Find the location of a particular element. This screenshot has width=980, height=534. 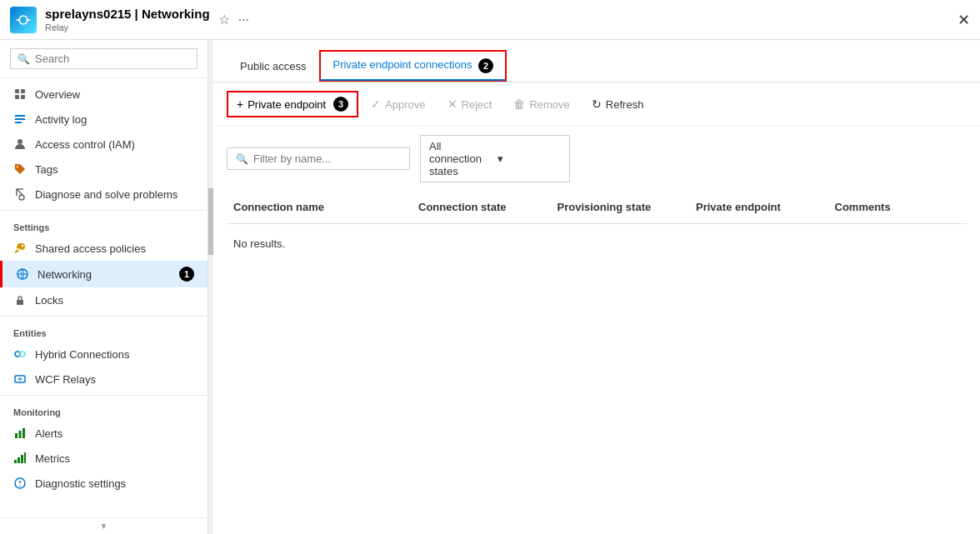

more-button: ··· is located at coordinates (243, 20).